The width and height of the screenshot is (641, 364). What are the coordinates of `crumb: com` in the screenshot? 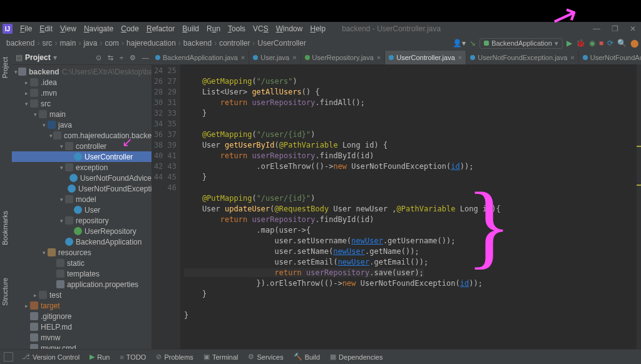 It's located at (111, 43).